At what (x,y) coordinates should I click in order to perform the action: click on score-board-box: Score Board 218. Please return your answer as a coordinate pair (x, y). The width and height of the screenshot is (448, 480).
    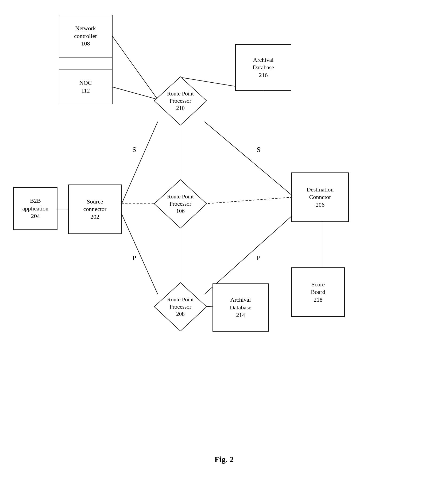
    Looking at the image, I should click on (318, 292).